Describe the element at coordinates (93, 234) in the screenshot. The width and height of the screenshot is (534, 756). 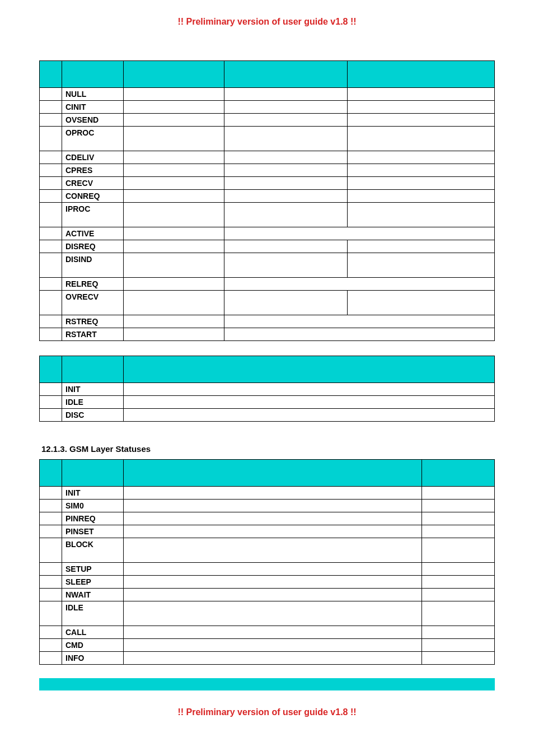
I see `status-code: ACTIVE` at that location.